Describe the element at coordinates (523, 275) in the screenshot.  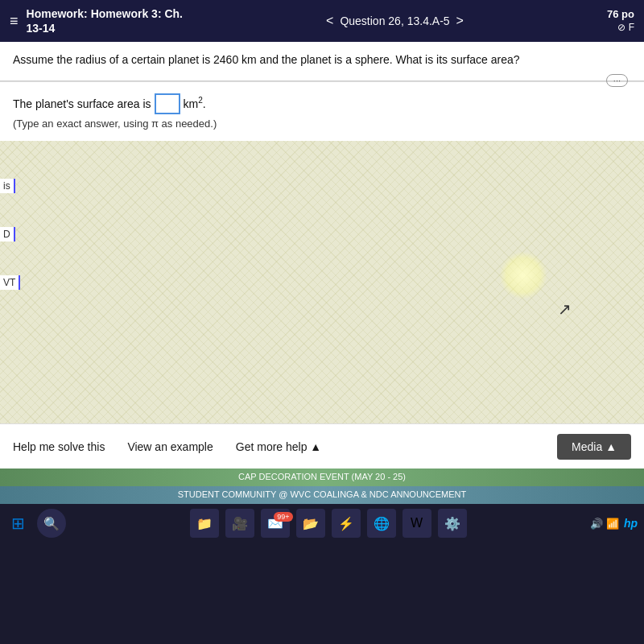
I see `light-glow` at that location.